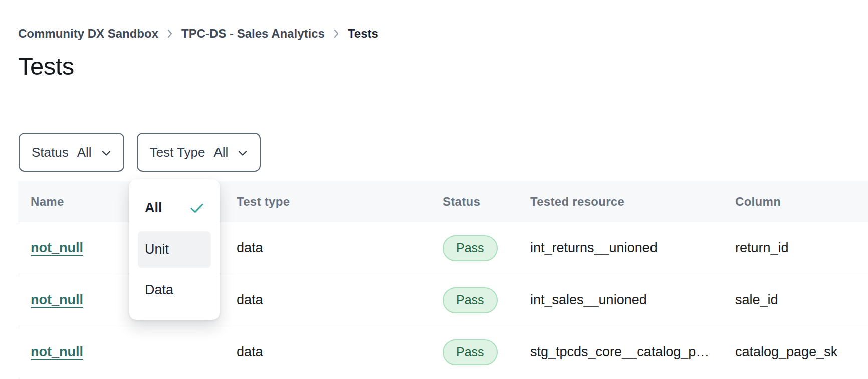 This screenshot has height=379, width=868. What do you see at coordinates (174, 208) in the screenshot?
I see `dropdown-option-all: All` at bounding box center [174, 208].